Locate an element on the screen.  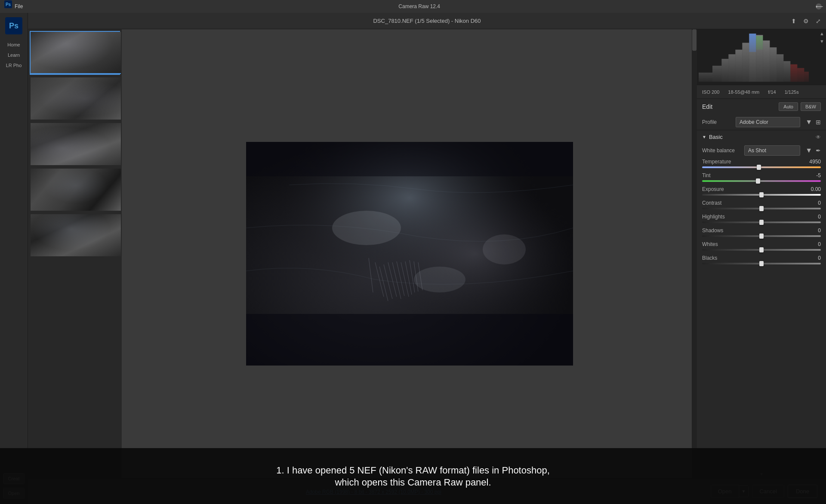
minimize-button: ⟵ is located at coordinates (819, 6).